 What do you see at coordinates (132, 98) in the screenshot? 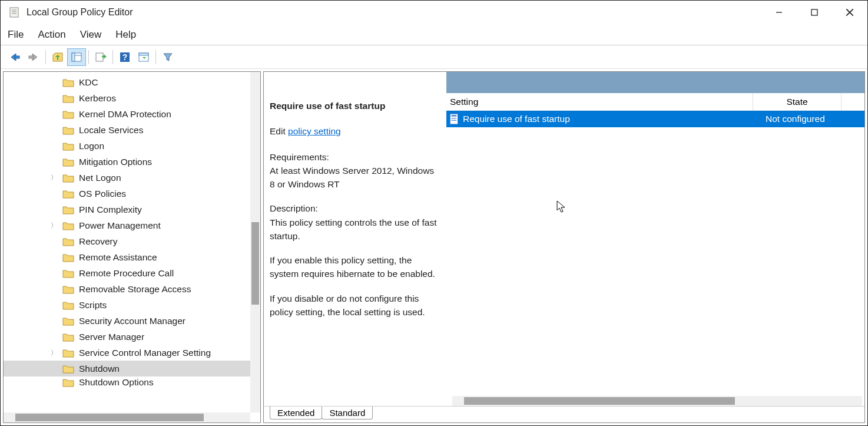
I see `tree-item: Kerberos` at bounding box center [132, 98].